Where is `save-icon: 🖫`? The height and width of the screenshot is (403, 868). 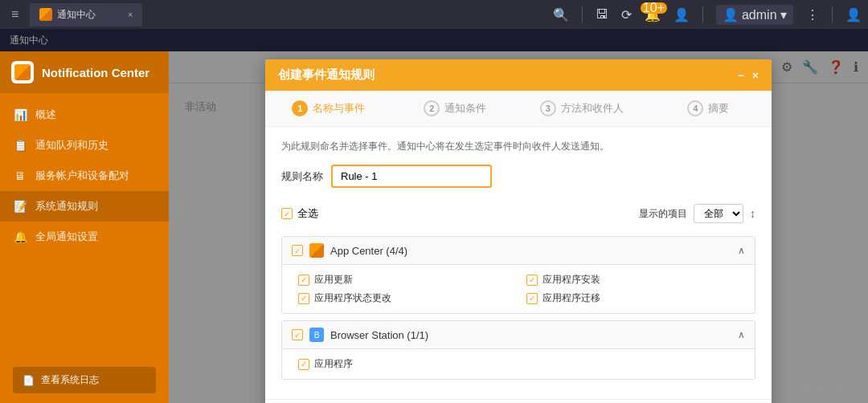 save-icon: 🖫 is located at coordinates (602, 14).